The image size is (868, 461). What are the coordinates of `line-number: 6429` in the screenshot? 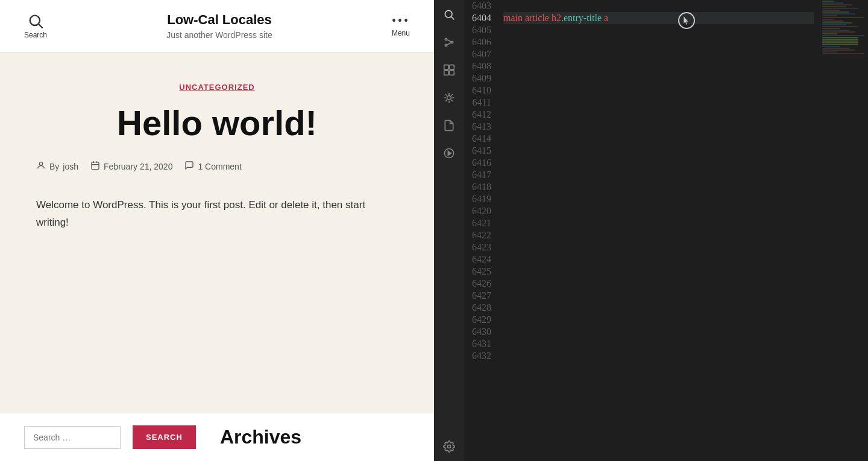 It's located at (481, 320).